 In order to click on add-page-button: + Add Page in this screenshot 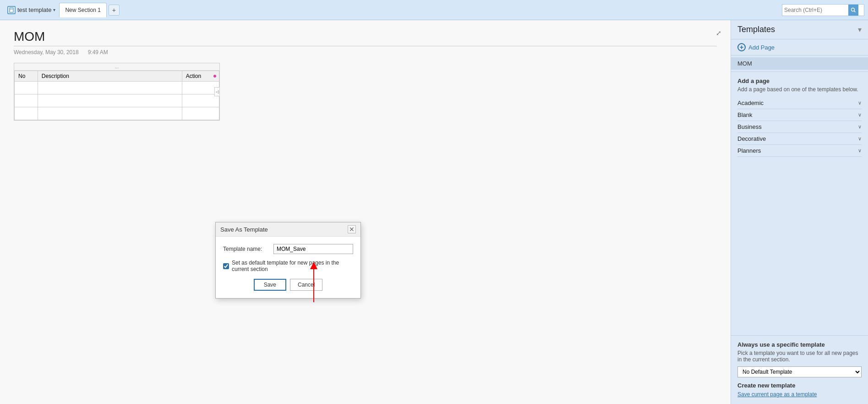, I will do `click(800, 48)`.